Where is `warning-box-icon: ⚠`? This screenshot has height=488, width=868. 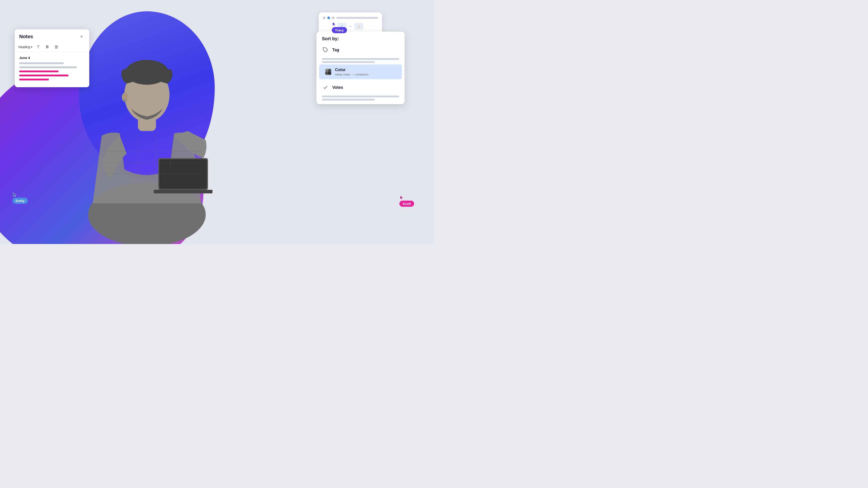 warning-box-icon: ⚠ is located at coordinates (359, 26).